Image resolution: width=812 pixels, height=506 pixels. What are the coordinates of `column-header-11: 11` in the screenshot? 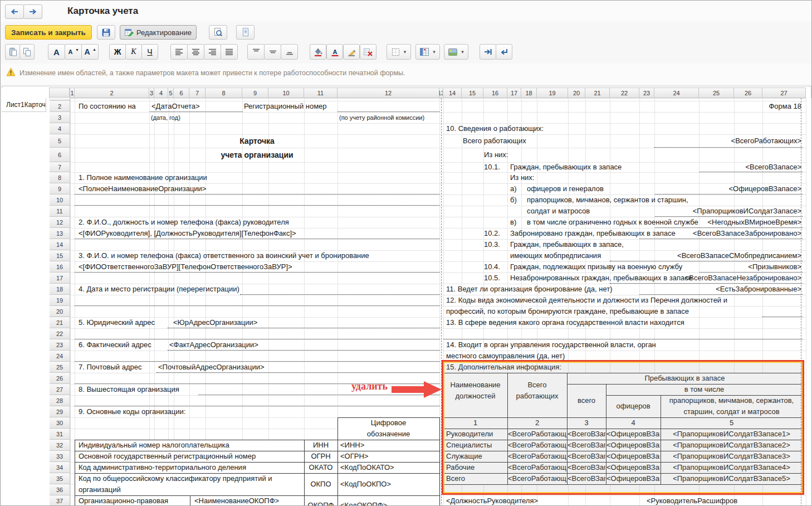 It's located at (321, 93).